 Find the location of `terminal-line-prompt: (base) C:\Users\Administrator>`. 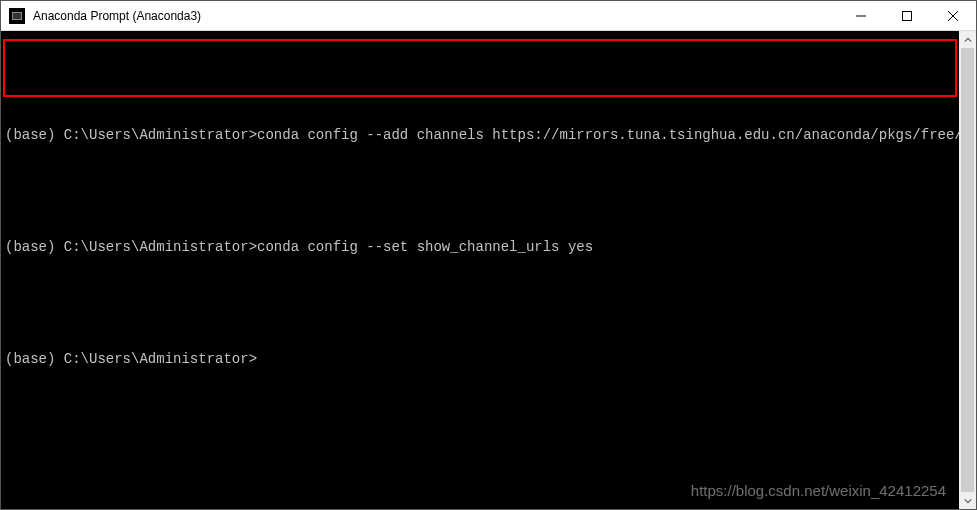

terminal-line-prompt: (base) C:\Users\Administrator> is located at coordinates (480, 359).